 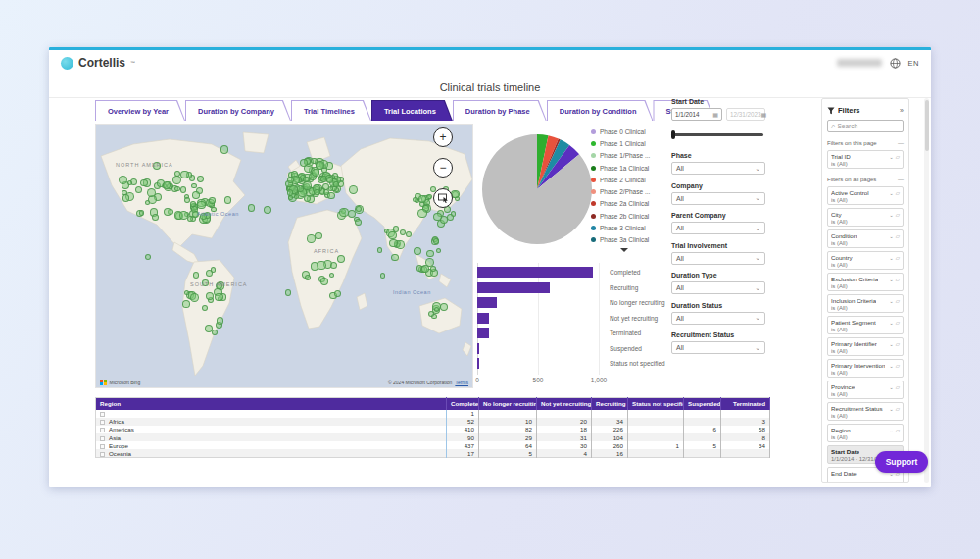 What do you see at coordinates (600, 110) in the screenshot?
I see `tab-duration-by-condition: Duration by Condition` at bounding box center [600, 110].